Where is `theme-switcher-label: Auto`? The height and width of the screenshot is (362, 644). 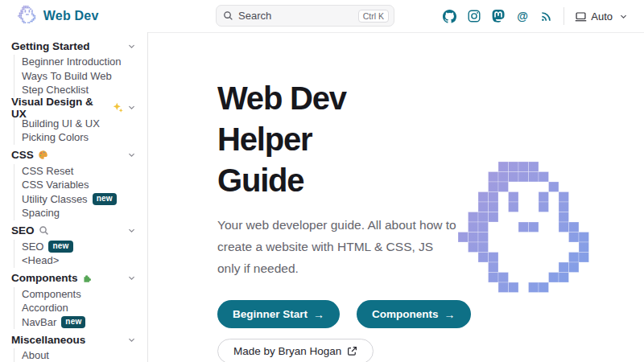 theme-switcher-label: Auto is located at coordinates (602, 16).